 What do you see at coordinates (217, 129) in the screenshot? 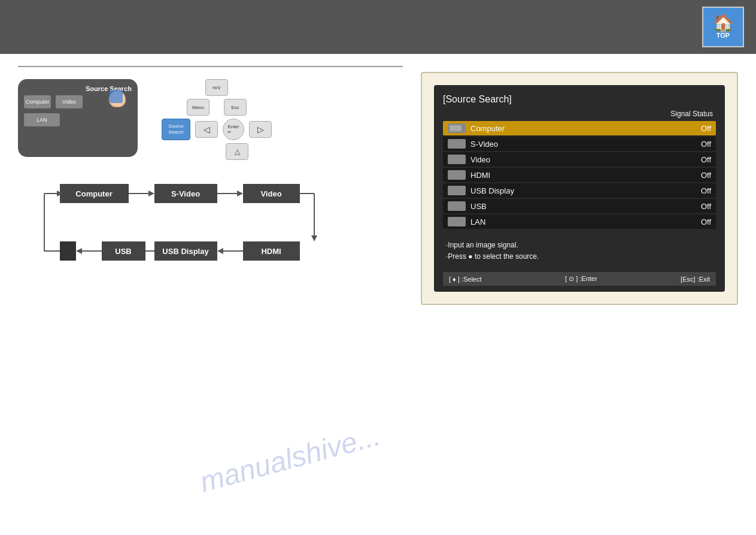
I see `ctrl-row-3: SourceSearch ◁ Enter↵ ▷` at bounding box center [217, 129].